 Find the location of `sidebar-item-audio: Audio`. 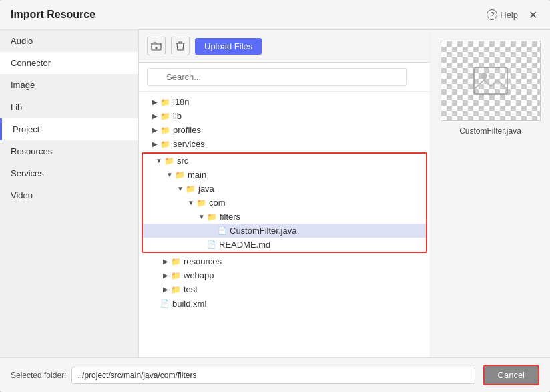

sidebar-item-audio: Audio is located at coordinates (69, 41).